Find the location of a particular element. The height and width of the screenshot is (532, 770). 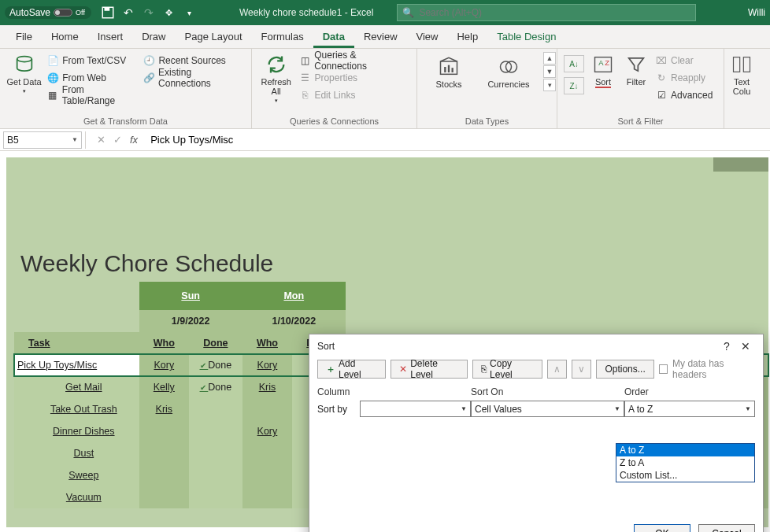

task-cell: Sweep is located at coordinates (77, 475).